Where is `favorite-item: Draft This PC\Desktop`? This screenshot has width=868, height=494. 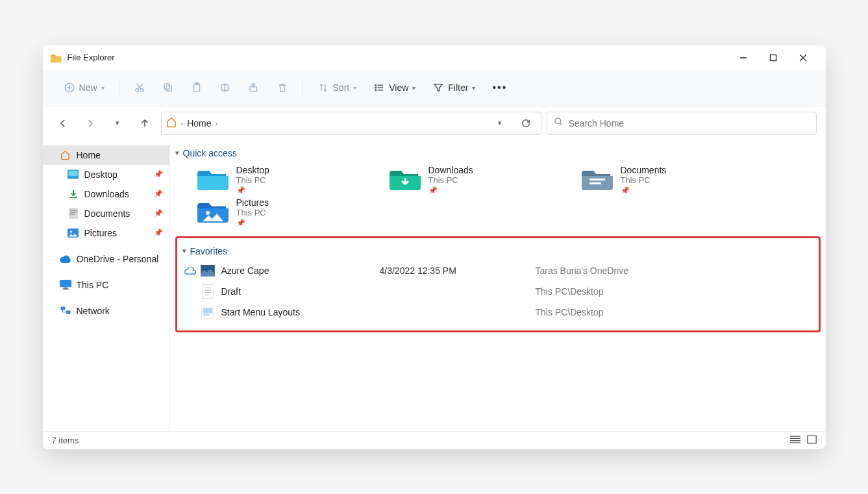
favorite-item: Draft This PC\Desktop is located at coordinates (498, 291).